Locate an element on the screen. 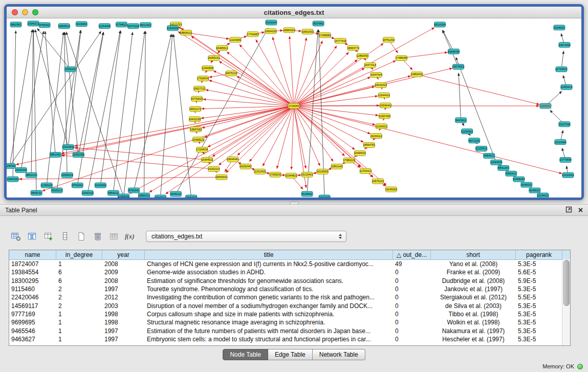 The height and width of the screenshot is (372, 588). graph-node: 18751252 is located at coordinates (389, 40).